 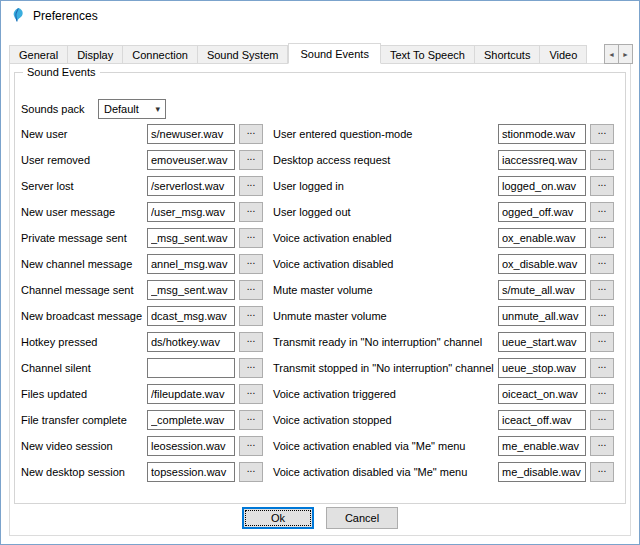 What do you see at coordinates (96, 54) in the screenshot?
I see `tab-display: Display` at bounding box center [96, 54].